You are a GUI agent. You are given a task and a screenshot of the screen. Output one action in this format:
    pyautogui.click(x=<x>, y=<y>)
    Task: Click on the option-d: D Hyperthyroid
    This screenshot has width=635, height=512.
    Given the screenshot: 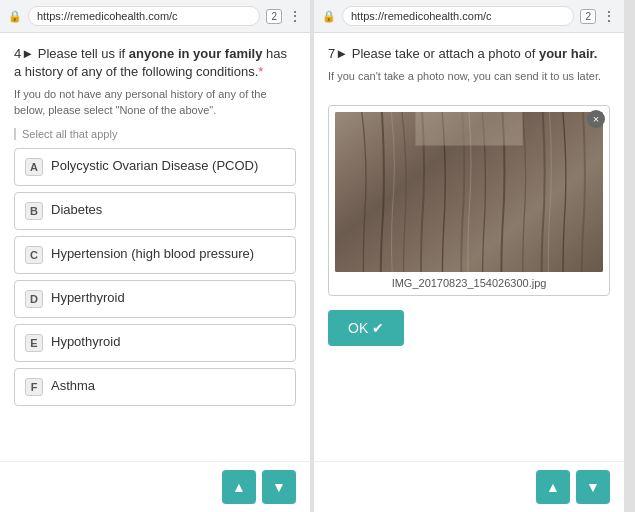 What is the action you would take?
    pyautogui.click(x=155, y=299)
    